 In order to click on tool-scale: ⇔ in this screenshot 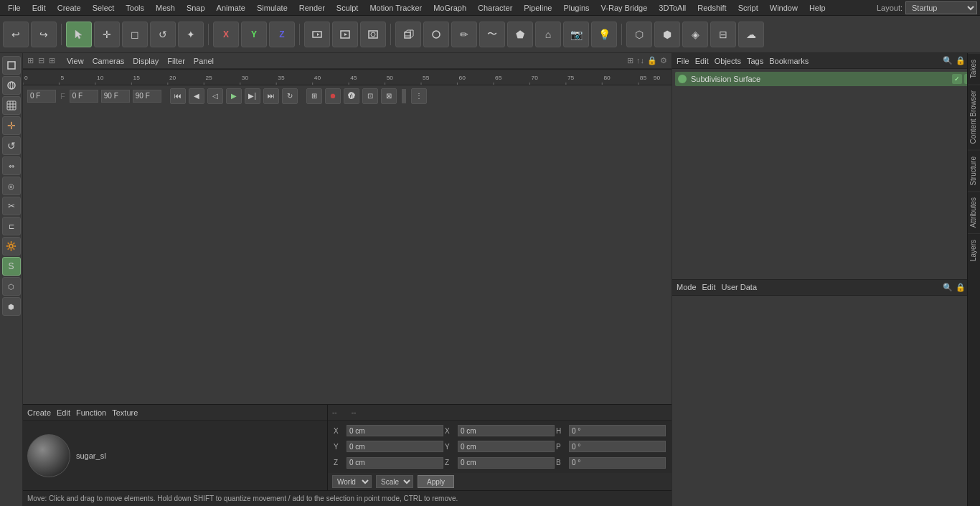, I will do `click(11, 166)`.